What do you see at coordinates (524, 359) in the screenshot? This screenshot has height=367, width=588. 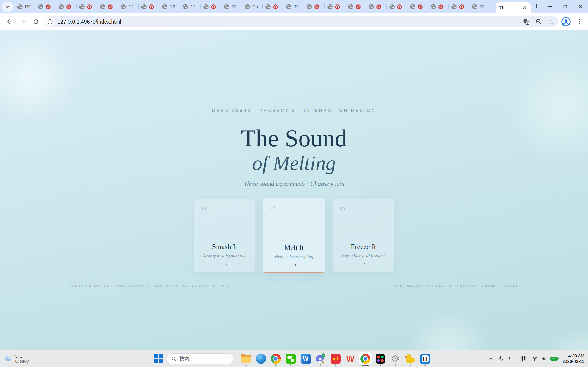 I see `ime-mode-button: 拼` at bounding box center [524, 359].